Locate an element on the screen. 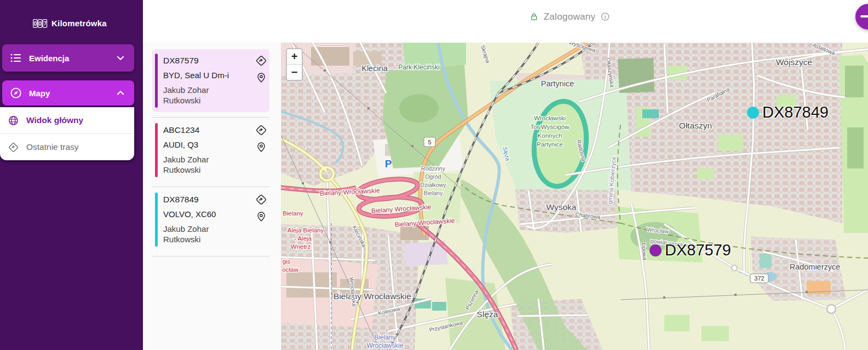  route-icon is located at coordinates (13, 148).